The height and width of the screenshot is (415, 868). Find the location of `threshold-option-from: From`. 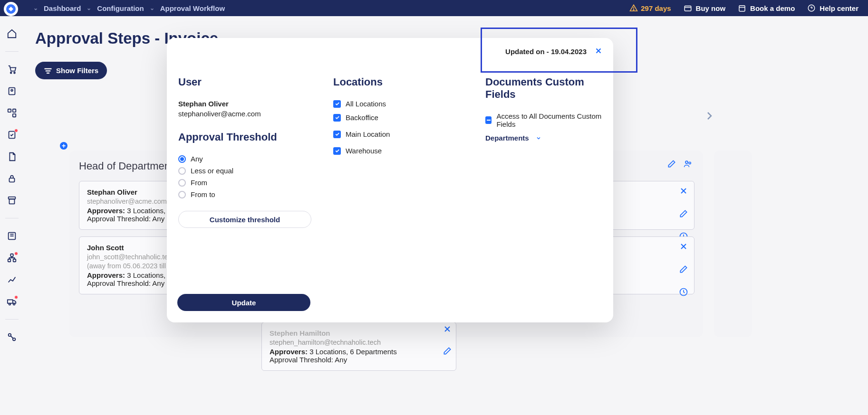

threshold-option-from: From is located at coordinates (246, 182).